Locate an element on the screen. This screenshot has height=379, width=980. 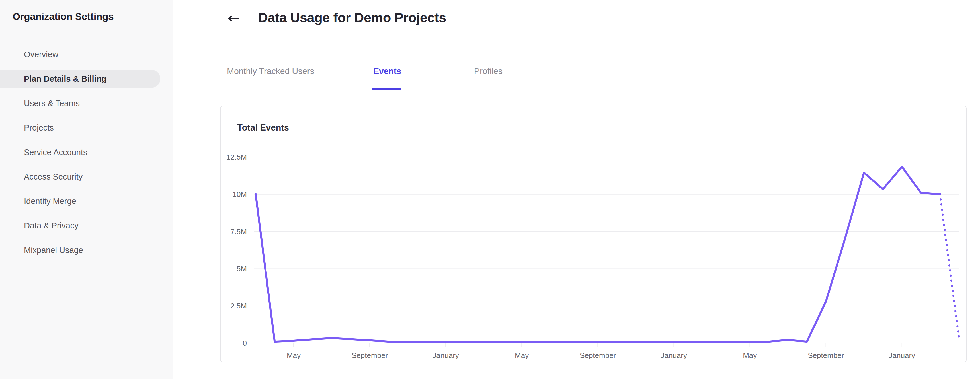
back-button: ← is located at coordinates (234, 18).